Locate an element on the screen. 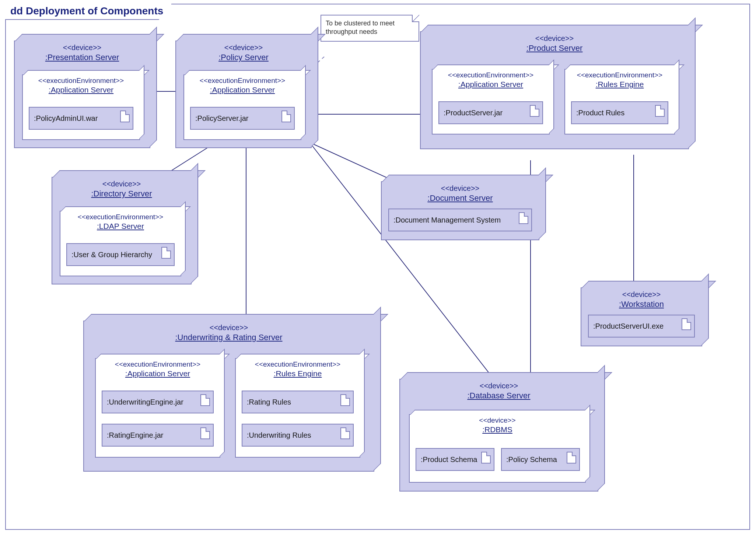 The image size is (756, 535). env-product-rules: <<executionEnvironment>> :Rules Engine :… is located at coordinates (620, 102).